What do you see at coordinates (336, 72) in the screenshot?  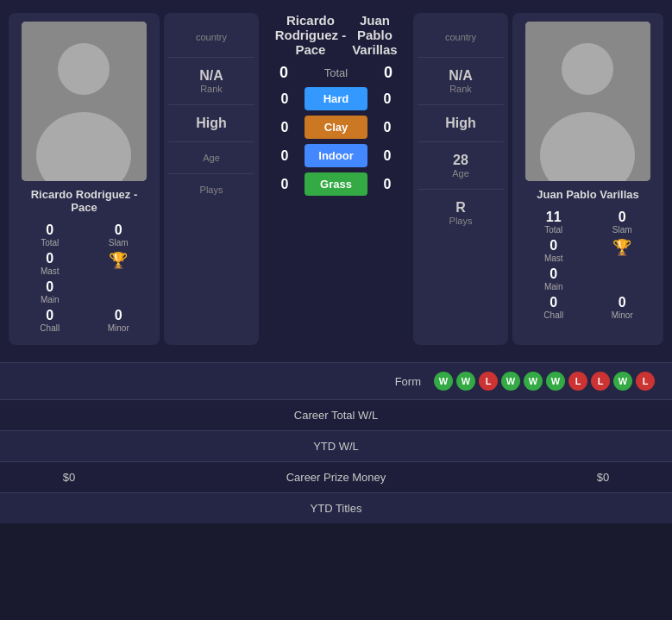 I see `total-score-line: 0 Total 0` at bounding box center [336, 72].